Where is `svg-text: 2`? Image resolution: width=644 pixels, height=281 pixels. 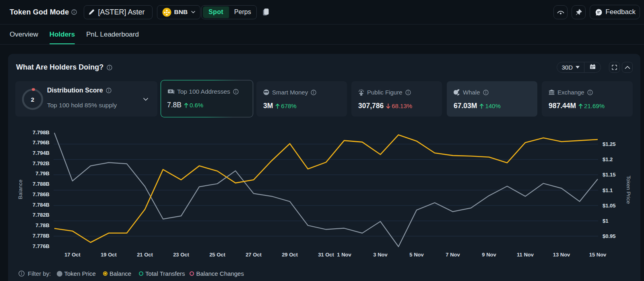 svg-text: 2 is located at coordinates (33, 100).